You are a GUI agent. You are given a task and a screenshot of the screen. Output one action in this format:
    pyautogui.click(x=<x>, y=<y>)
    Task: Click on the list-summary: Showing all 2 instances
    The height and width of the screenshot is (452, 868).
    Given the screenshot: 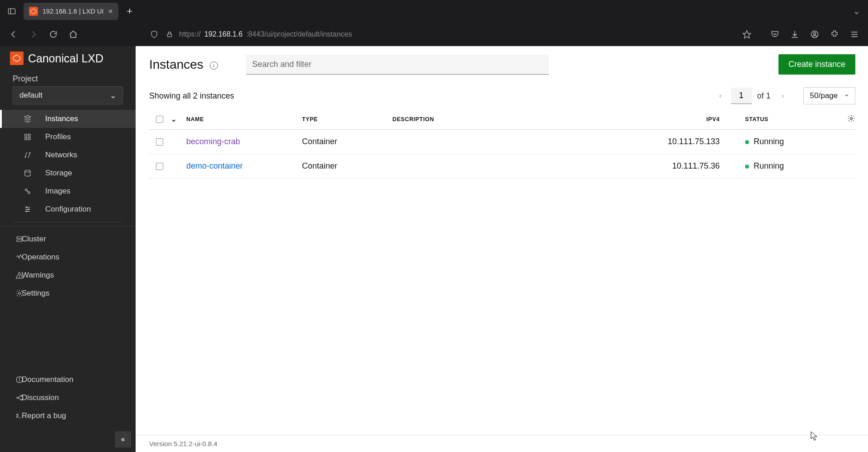 What is the action you would take?
    pyautogui.click(x=192, y=96)
    